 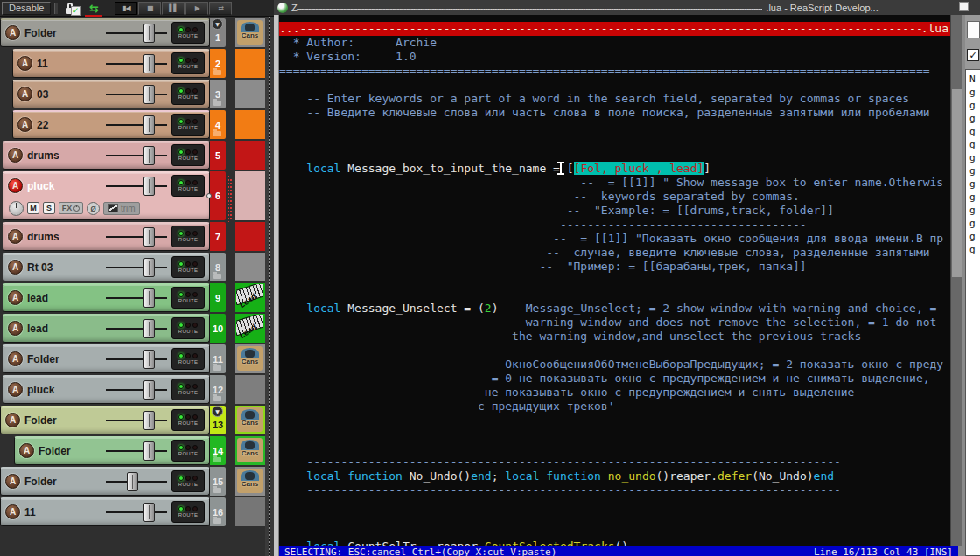 What do you see at coordinates (133, 329) in the screenshot?
I see `track-row: AleadROUTE10Lead` at bounding box center [133, 329].